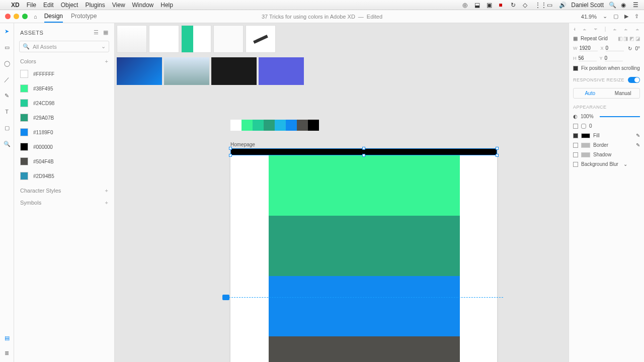 The width and height of the screenshot is (644, 362). I want to click on add-color-icon: +, so click(107, 61).